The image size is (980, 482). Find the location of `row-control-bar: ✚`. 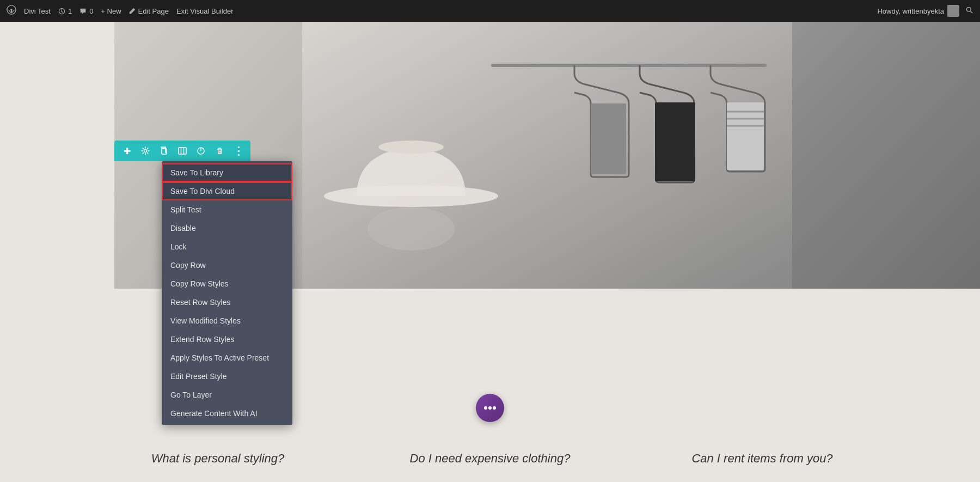

row-control-bar: ✚ is located at coordinates (182, 151).